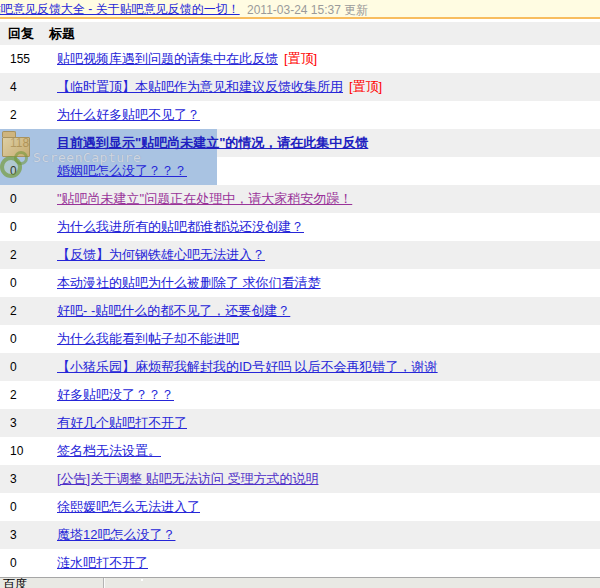 Image resolution: width=600 pixels, height=588 pixels. What do you see at coordinates (300, 367) in the screenshot?
I see `table-row: 0 【小猪乐园】麻烦帮我解封我的ID号好吗 以后不会再犯错了，谢谢` at bounding box center [300, 367].